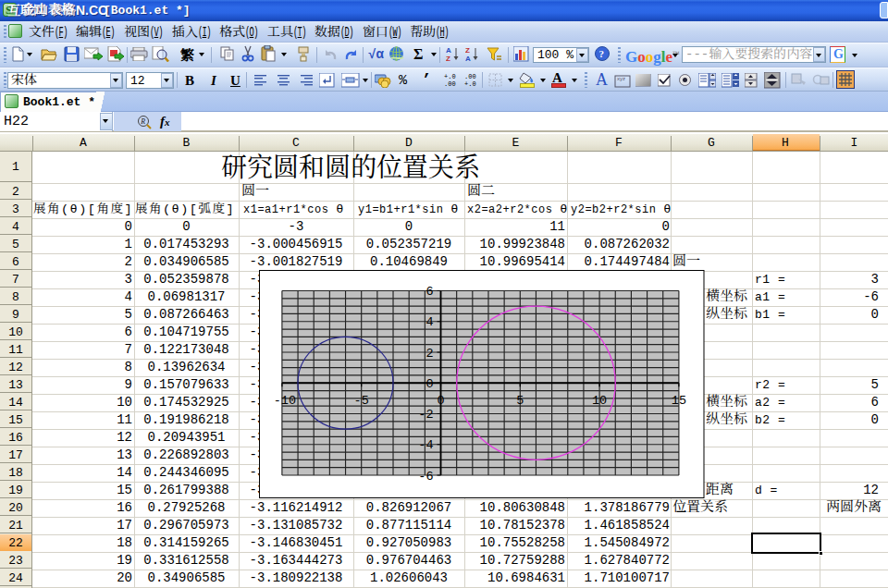  Describe the element at coordinates (679, 401) in the screenshot. I see `svg-text: 15` at that location.